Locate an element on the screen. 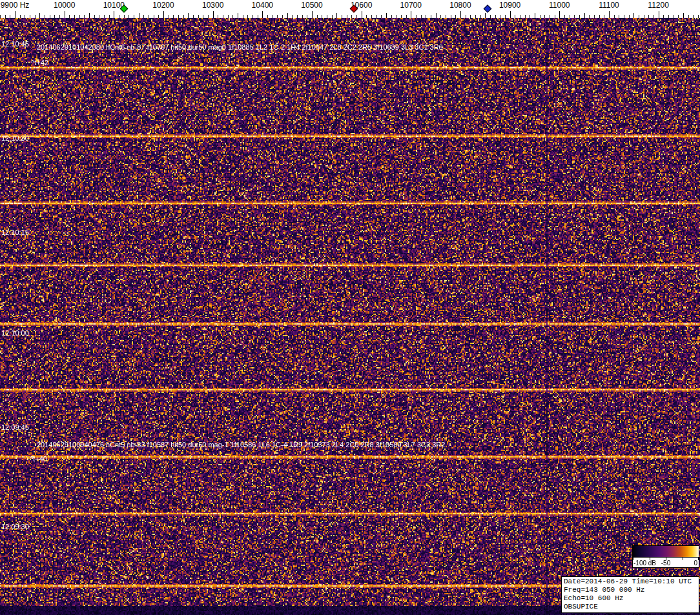 The image size is (700, 615). frequency-ruler: 9900 Hz100001010010200103001040010500106… is located at coordinates (350, 9).